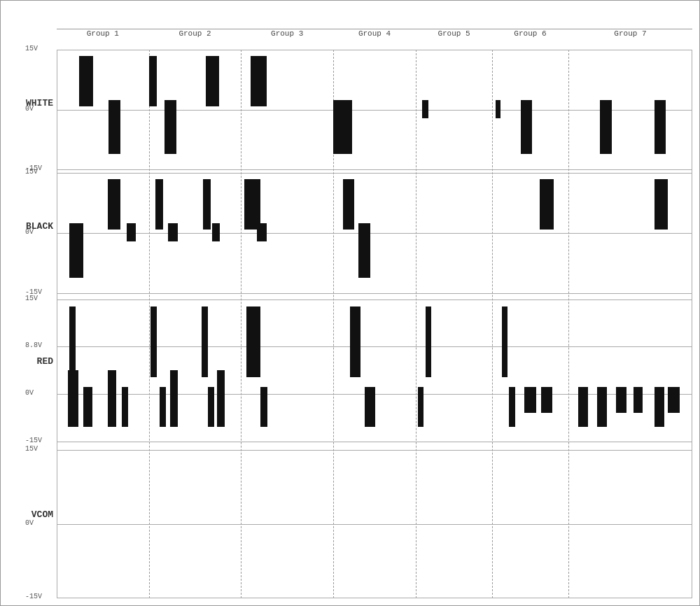  I want to click on group-header: Group 7, so click(630, 34).